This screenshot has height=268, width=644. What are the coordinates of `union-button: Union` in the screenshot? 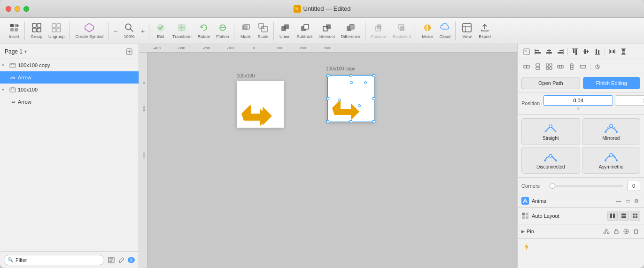 It's located at (285, 31).